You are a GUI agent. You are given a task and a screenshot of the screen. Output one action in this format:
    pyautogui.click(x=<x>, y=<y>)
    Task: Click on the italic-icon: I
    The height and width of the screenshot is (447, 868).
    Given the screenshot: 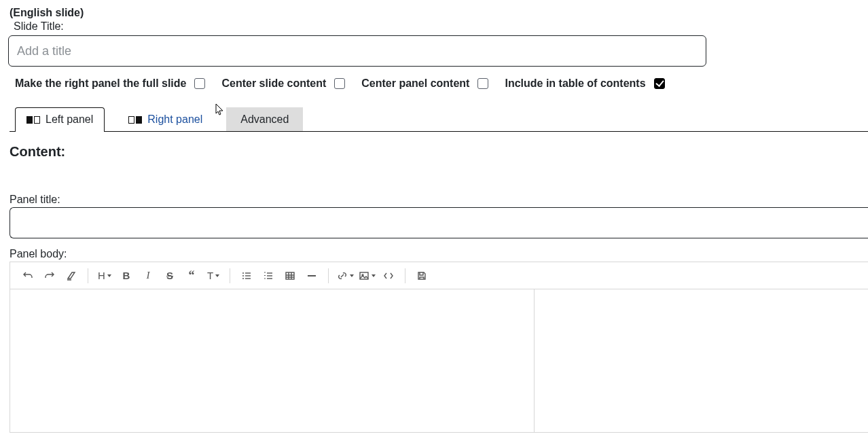 What is the action you would take?
    pyautogui.click(x=148, y=276)
    